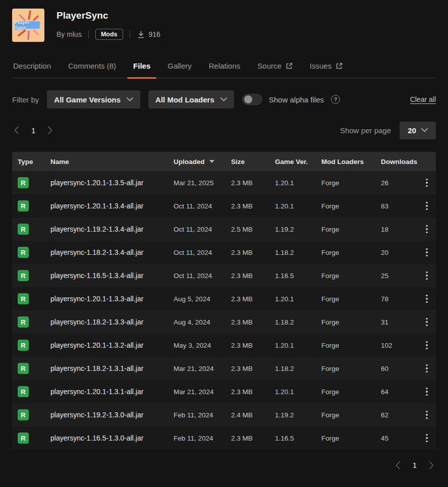 Image resolution: width=448 pixels, height=487 pixels. What do you see at coordinates (403, 229) in the screenshot?
I see `file-downloads: 18` at bounding box center [403, 229].